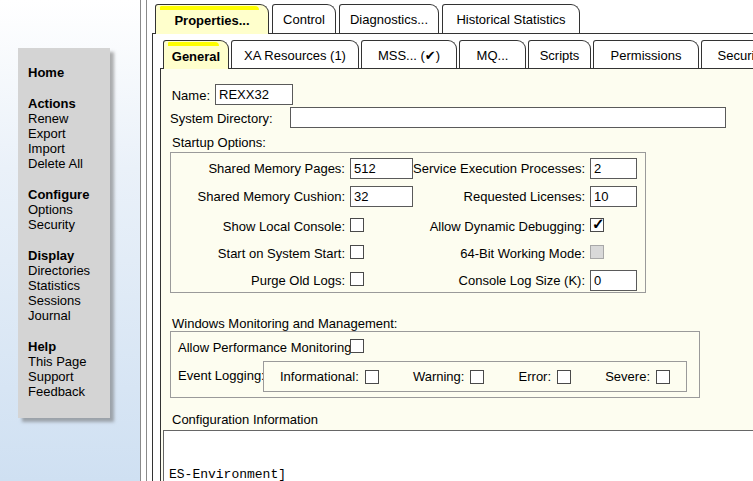 The height and width of the screenshot is (481, 753). I want to click on sidebar-item-renew: Renew, so click(69, 118).